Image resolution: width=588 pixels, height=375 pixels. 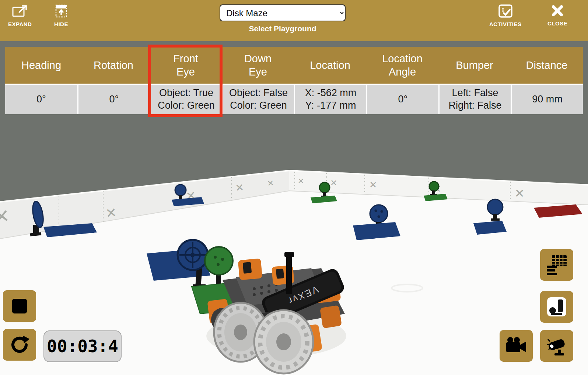 What do you see at coordinates (258, 65) in the screenshot?
I see `column-header-down-eye: Down Eye` at bounding box center [258, 65].